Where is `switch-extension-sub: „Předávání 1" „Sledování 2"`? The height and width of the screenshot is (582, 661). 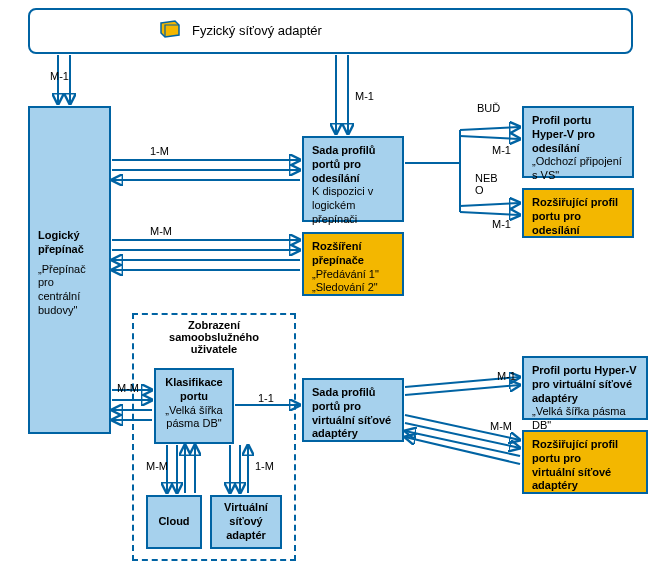 switch-extension-sub: „Předávání 1" „Sledování 2" is located at coordinates (353, 282).